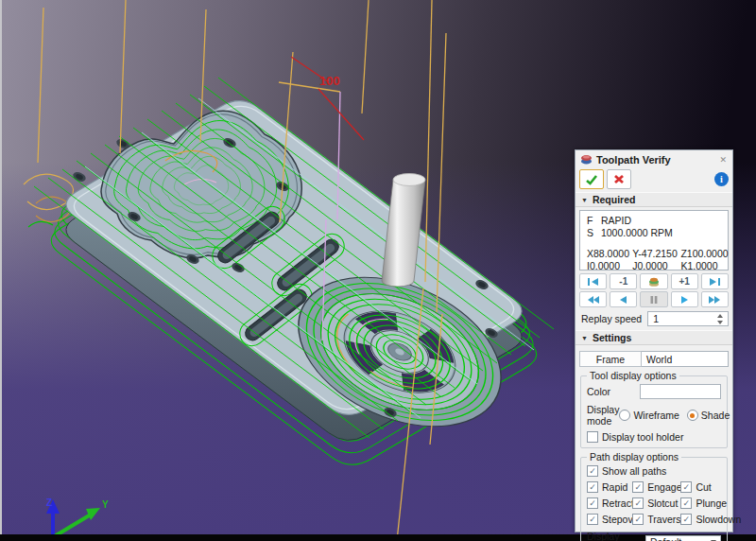  What do you see at coordinates (701, 503) in the screenshot?
I see `plunge-checkbox: ✓Plunge` at bounding box center [701, 503].